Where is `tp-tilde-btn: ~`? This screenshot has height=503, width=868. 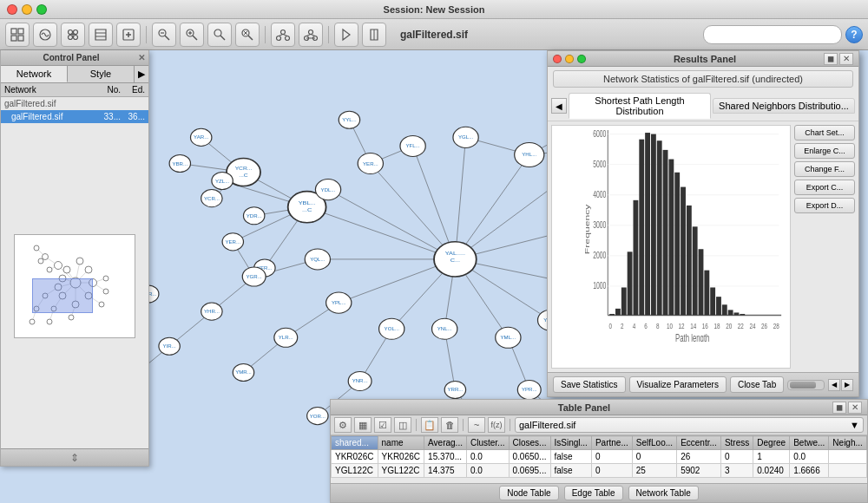 tp-tilde-btn: ~ is located at coordinates (477, 425).